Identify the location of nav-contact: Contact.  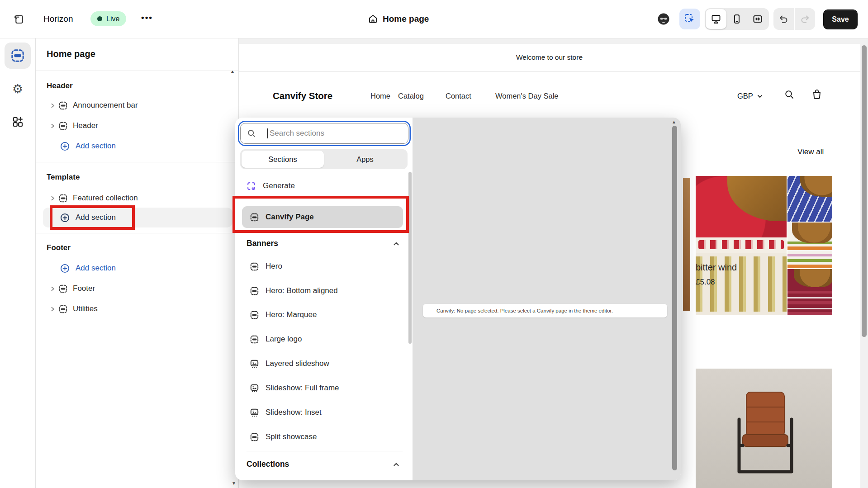
(459, 96).